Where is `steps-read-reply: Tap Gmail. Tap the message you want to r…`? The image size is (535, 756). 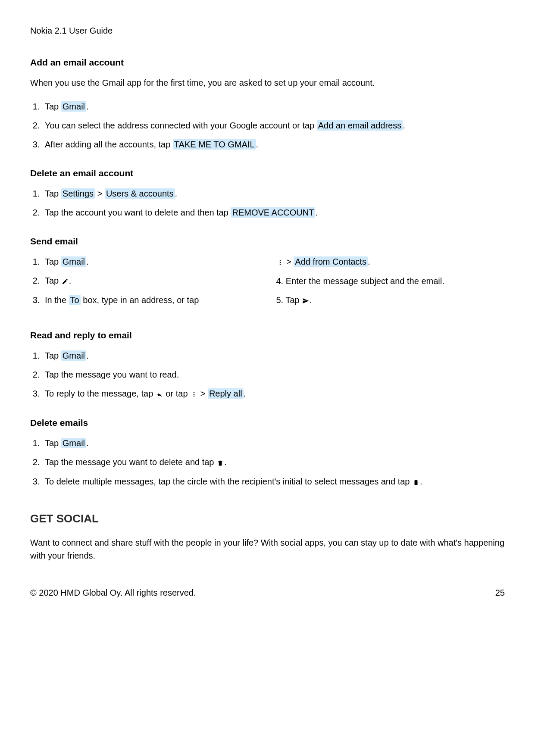
steps-read-reply: Tap Gmail. Tap the message you want to r… is located at coordinates (267, 375).